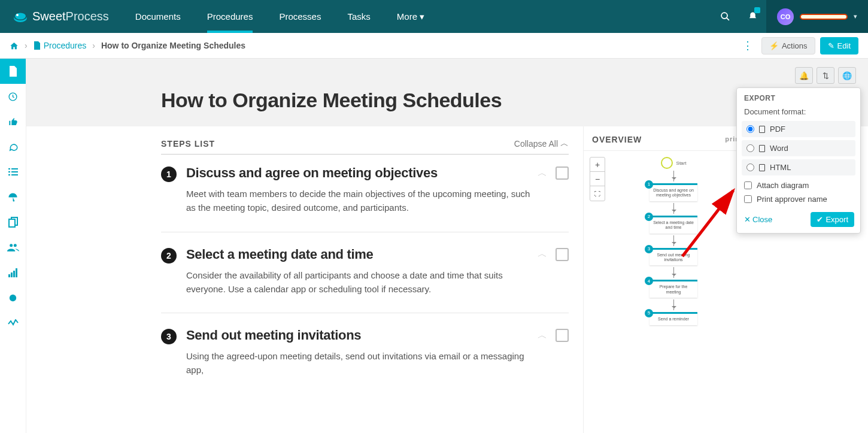  Describe the element at coordinates (230, 17) in the screenshot. I see `nav-procedures: Procedures` at that location.